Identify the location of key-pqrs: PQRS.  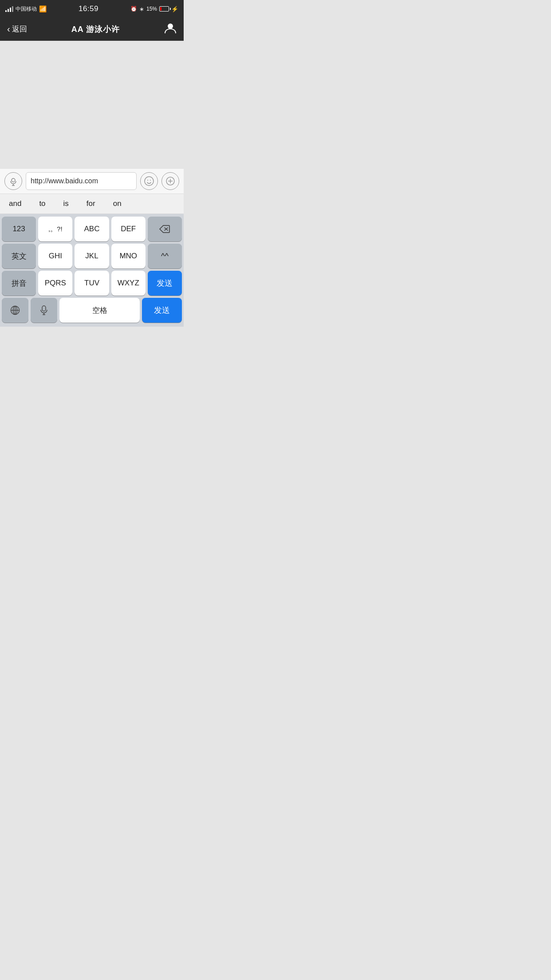
(55, 283).